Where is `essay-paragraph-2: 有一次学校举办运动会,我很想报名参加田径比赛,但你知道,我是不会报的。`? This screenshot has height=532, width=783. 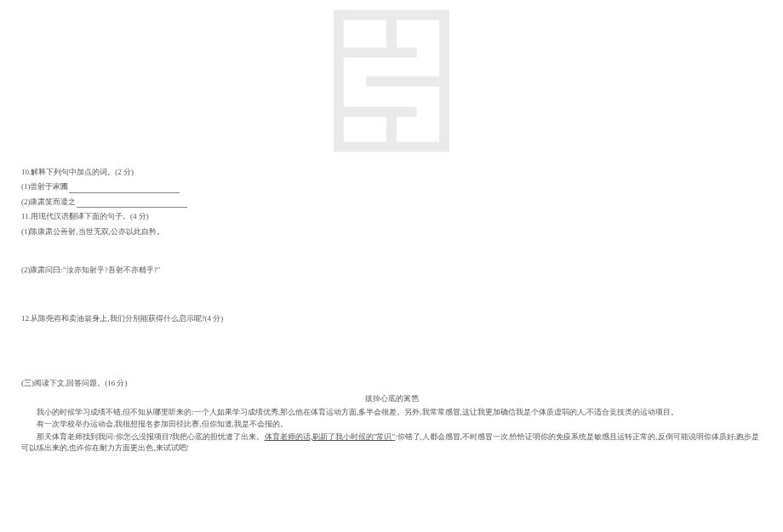
essay-paragraph-2: 有一次学校举办运动会,我很想报名参加田径比赛,但你知道,我是不会报的。 is located at coordinates (392, 425).